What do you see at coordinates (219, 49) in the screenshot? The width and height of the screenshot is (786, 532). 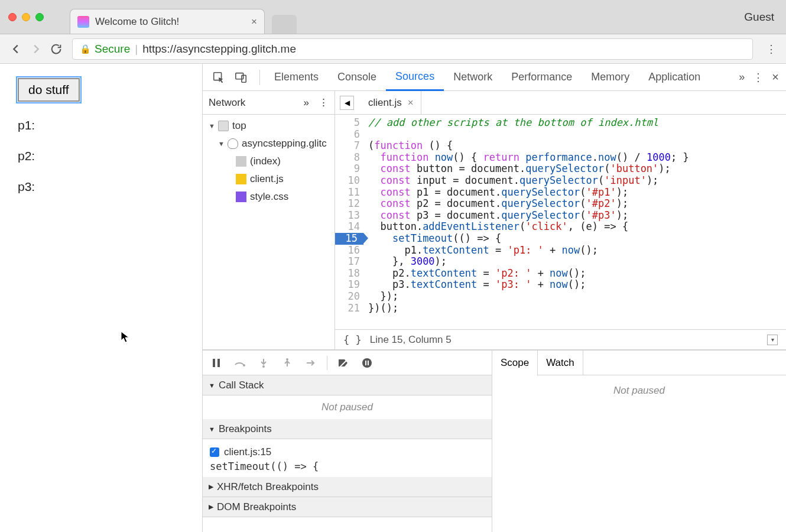 I see `url-text: https://asyncstepping.glitch.me` at bounding box center [219, 49].